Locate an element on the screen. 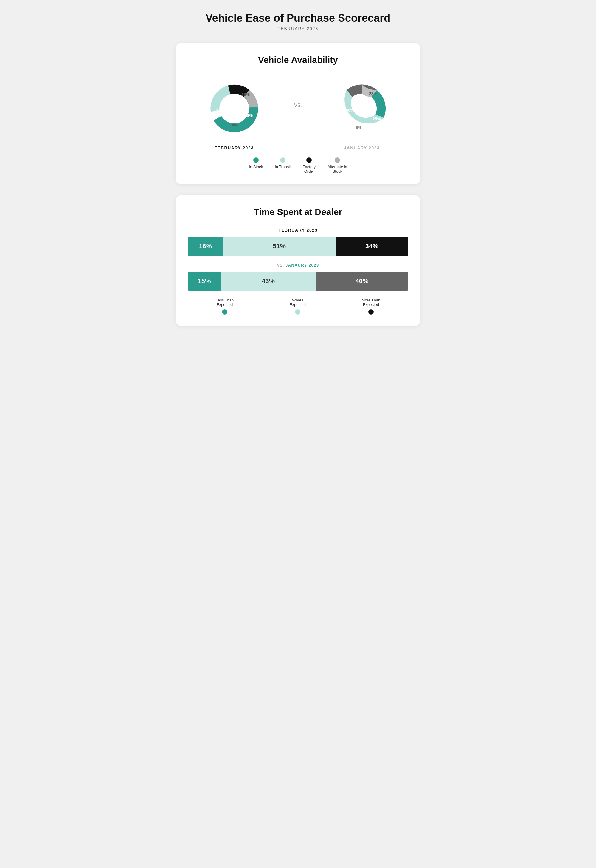  feb-what-seg: 51% is located at coordinates (279, 247).